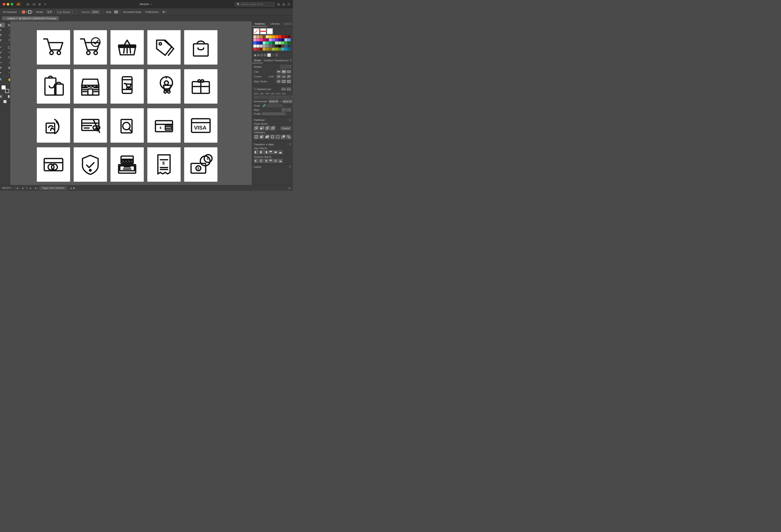 The image size is (781, 532). Describe the element at coordinates (256, 31) in the screenshot. I see `none-swatch` at that location.